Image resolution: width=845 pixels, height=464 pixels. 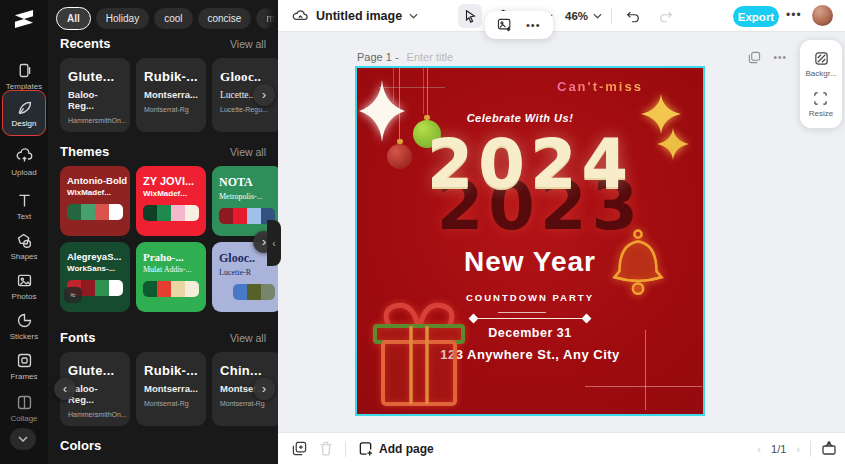 What do you see at coordinates (171, 181) in the screenshot?
I see `theme-card-name: ZY JOVI...` at bounding box center [171, 181].